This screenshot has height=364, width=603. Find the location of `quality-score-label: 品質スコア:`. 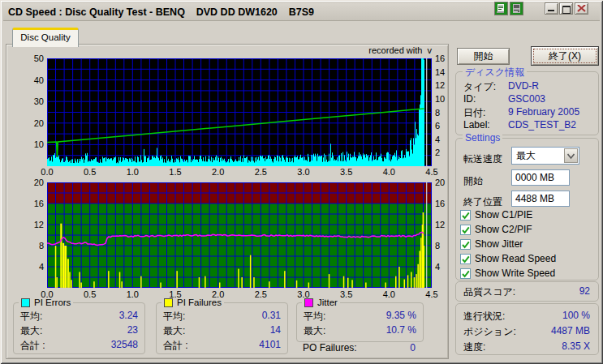

quality-score-label: 品質スコア: is located at coordinates (489, 292).